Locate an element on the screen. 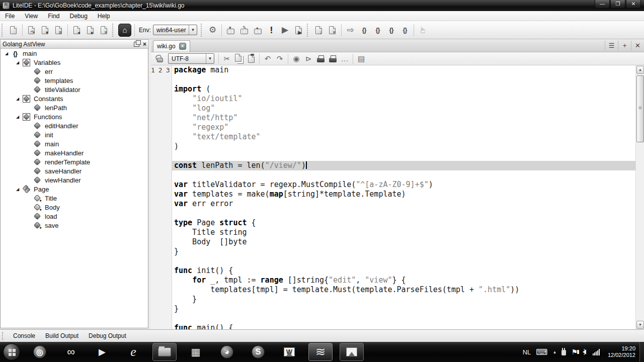 Image resolution: width=644 pixels, height=362 pixels. internet-explorer-app: e is located at coordinates (133, 352).